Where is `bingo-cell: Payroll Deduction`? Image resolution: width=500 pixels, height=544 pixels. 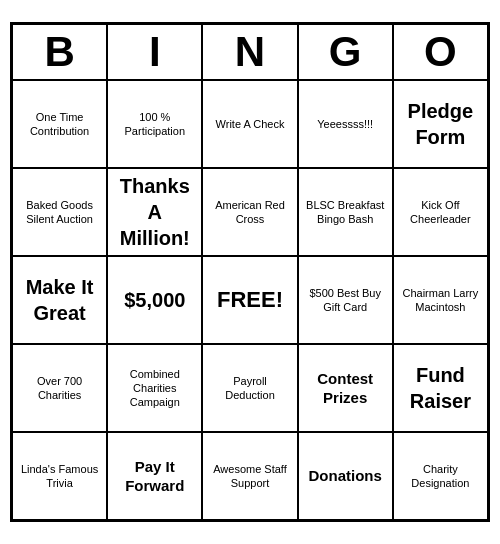 bingo-cell: Payroll Deduction is located at coordinates (250, 388).